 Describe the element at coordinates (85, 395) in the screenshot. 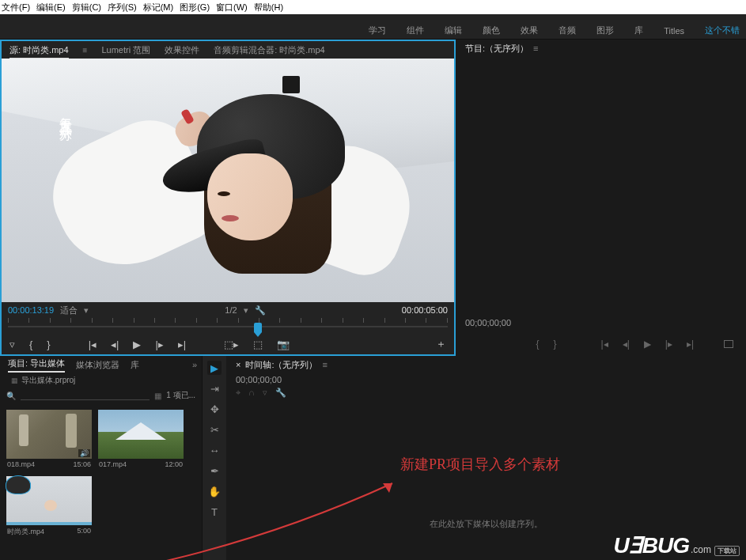

I see `search-input` at that location.